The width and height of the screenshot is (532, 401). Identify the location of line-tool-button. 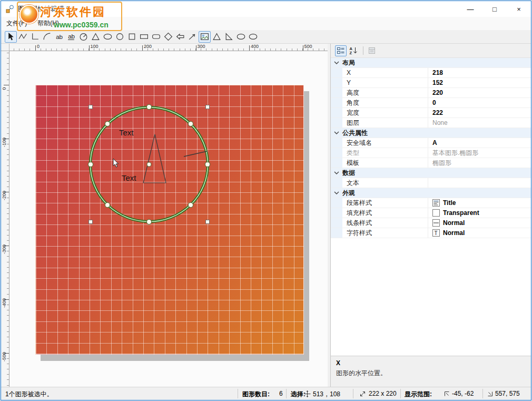
(23, 37).